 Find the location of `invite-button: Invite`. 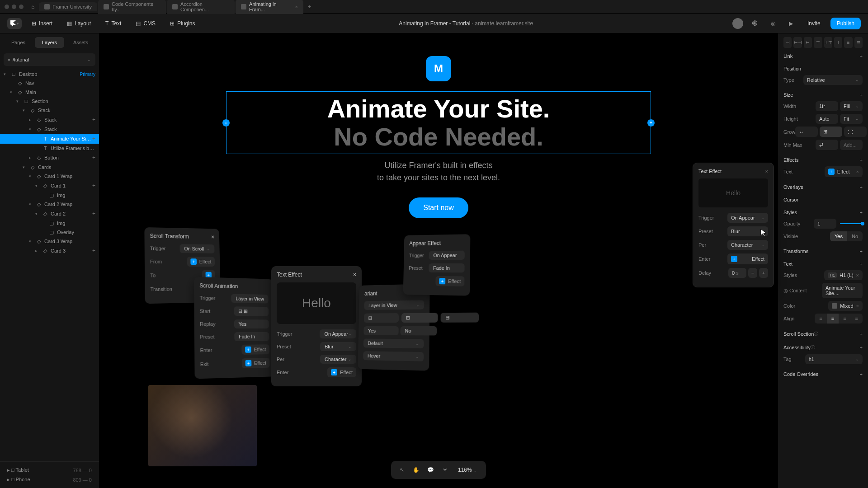

invite-button: Invite is located at coordinates (814, 23).